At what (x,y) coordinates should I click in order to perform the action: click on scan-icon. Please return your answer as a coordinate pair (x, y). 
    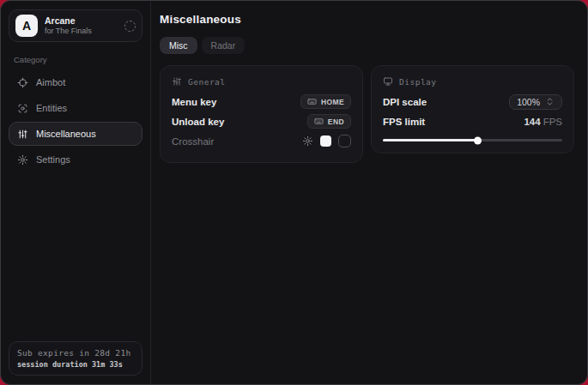
    Looking at the image, I should click on (22, 108).